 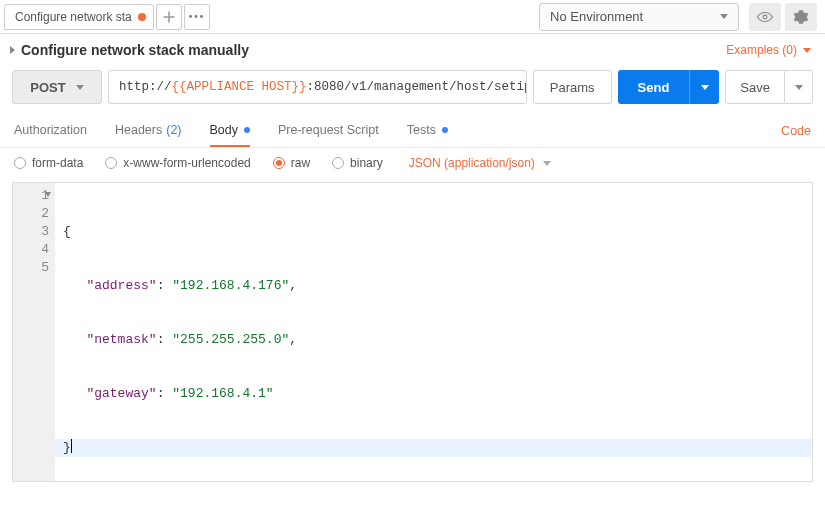 I want to click on tab-title: Configure network sta, so click(x=74, y=17).